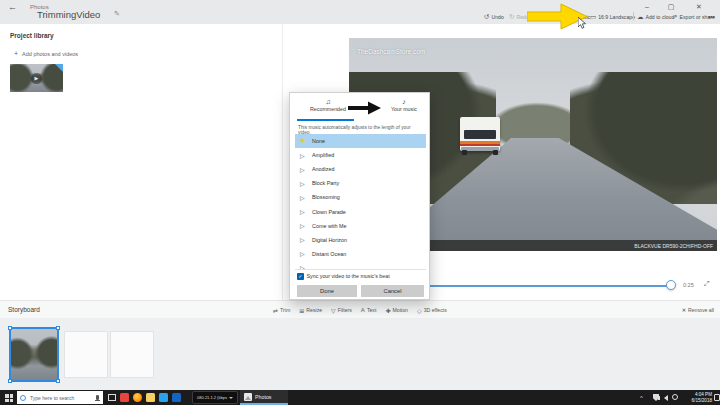  What do you see at coordinates (369, 310) in the screenshot?
I see `text-button: A Text` at bounding box center [369, 310].